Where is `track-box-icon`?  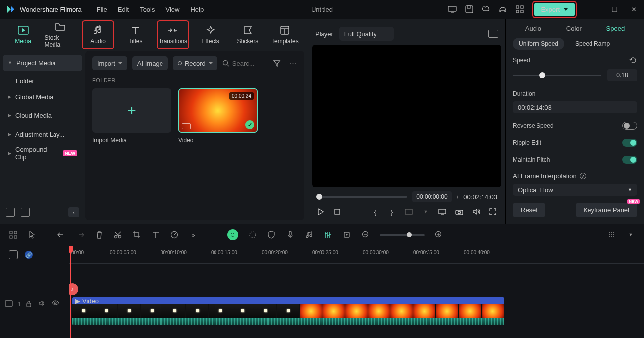
track-box-icon is located at coordinates (13, 255).